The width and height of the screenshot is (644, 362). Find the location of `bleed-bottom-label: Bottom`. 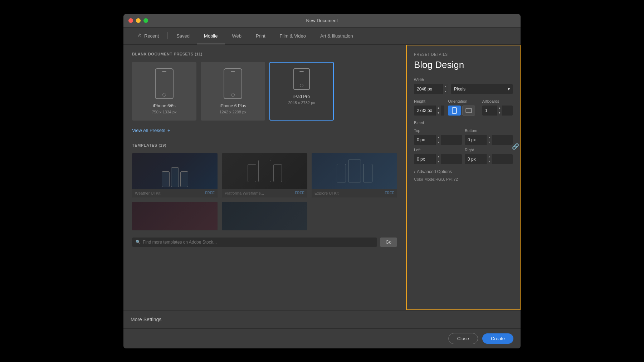

bleed-bottom-label: Bottom is located at coordinates (489, 131).